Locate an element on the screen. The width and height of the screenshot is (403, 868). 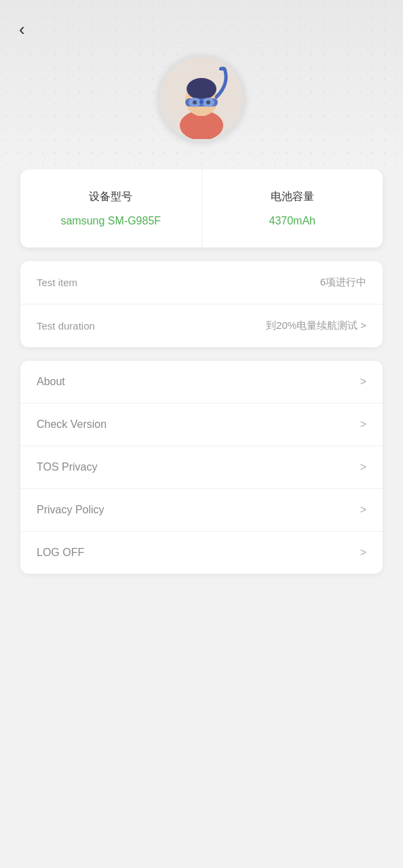
test-duration-value: 到20%电量续航测试 > is located at coordinates (316, 326).